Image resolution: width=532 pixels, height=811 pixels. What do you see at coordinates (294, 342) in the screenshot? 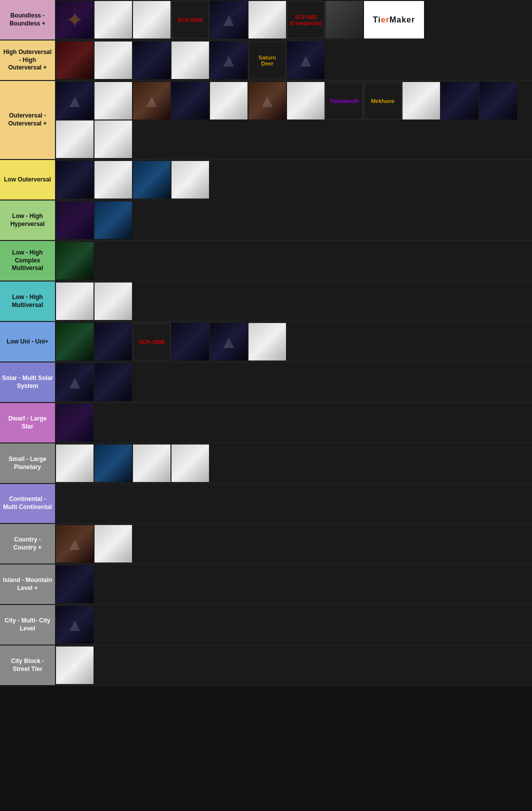
I see `tier-content-low-uni: SCP-3999▲` at bounding box center [294, 342].